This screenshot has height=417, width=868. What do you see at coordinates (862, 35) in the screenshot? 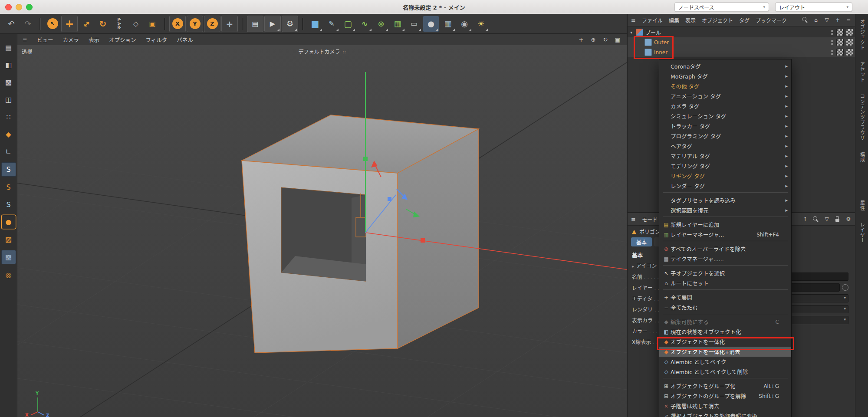
I see `side-tab: オブジェクト` at bounding box center [862, 35].